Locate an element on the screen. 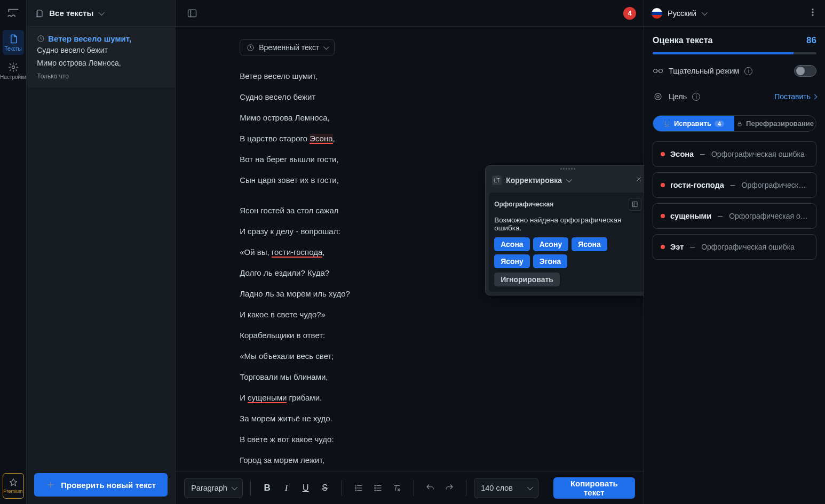  strikethrough-button: S is located at coordinates (325, 488).